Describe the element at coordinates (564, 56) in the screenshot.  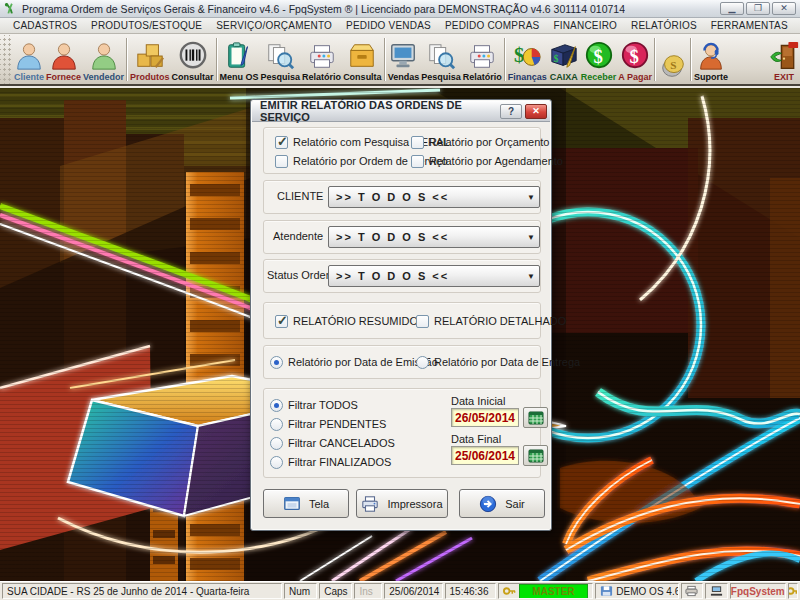
I see `cashbook-icon: $` at that location.